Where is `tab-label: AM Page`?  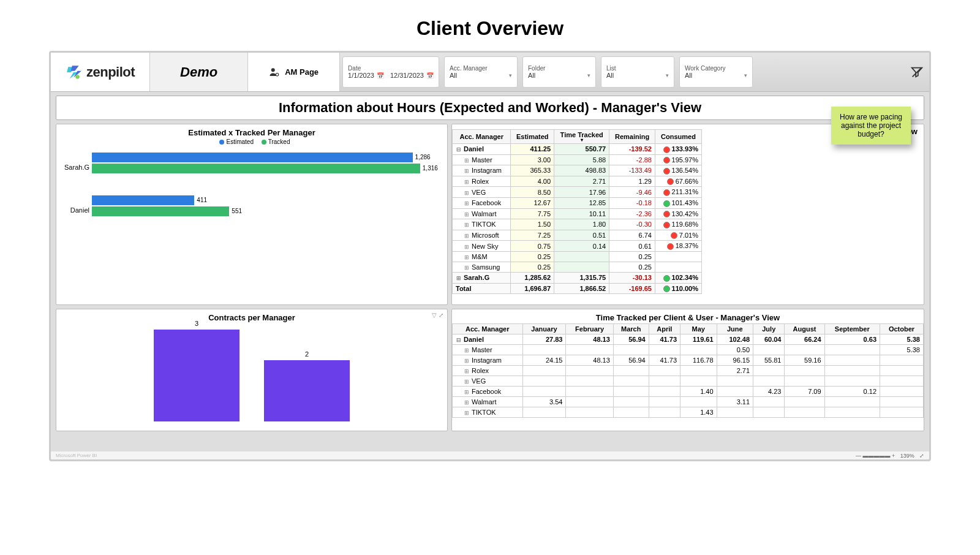
tab-label: AM Page is located at coordinates (301, 72).